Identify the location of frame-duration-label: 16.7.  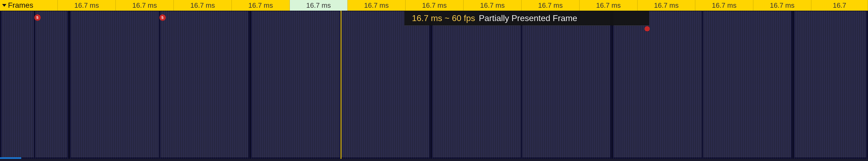
(840, 5).